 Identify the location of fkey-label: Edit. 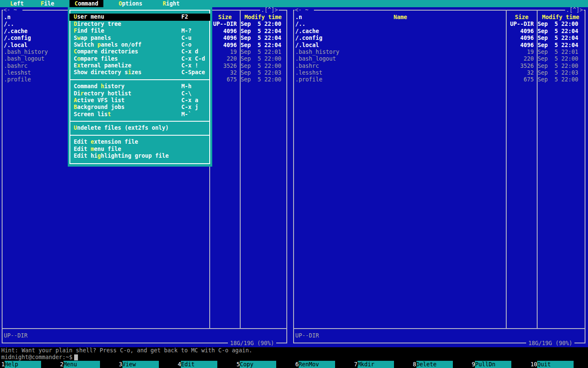
(199, 365).